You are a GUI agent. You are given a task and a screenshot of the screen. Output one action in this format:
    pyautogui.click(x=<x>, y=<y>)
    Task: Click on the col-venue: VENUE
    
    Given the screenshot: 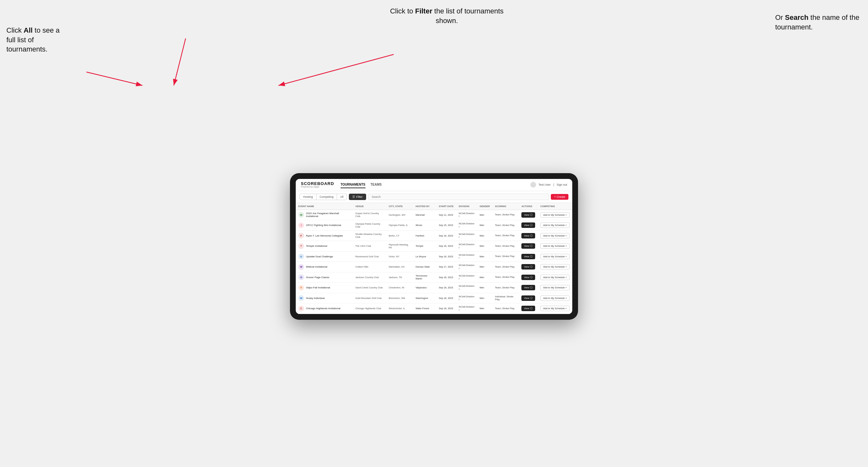 What is the action you would take?
    pyautogui.click(x=369, y=206)
    